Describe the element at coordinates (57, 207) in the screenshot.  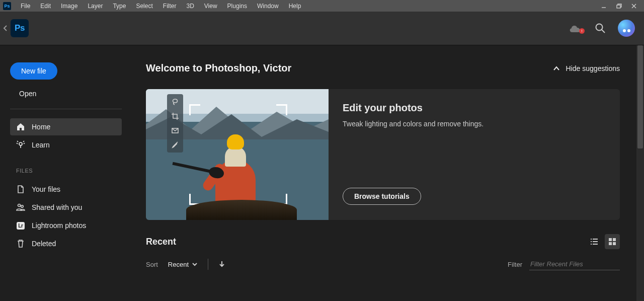
I see `nav-shared-label: Shared with you` at that location.